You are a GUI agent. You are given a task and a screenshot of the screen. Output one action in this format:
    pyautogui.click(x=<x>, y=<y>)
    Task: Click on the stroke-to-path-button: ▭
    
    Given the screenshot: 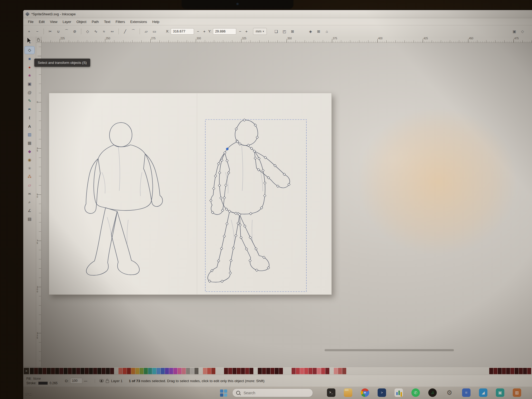 What is the action you would take?
    pyautogui.click(x=154, y=31)
    